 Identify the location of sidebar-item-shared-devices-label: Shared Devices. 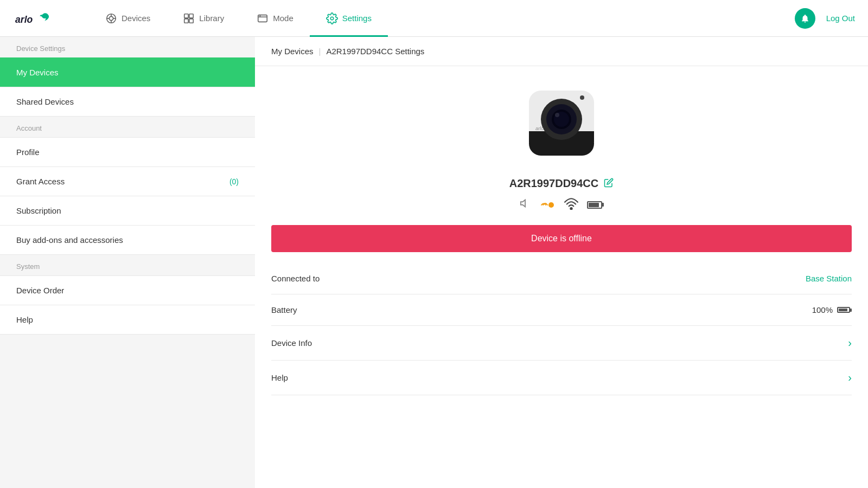
(45, 102).